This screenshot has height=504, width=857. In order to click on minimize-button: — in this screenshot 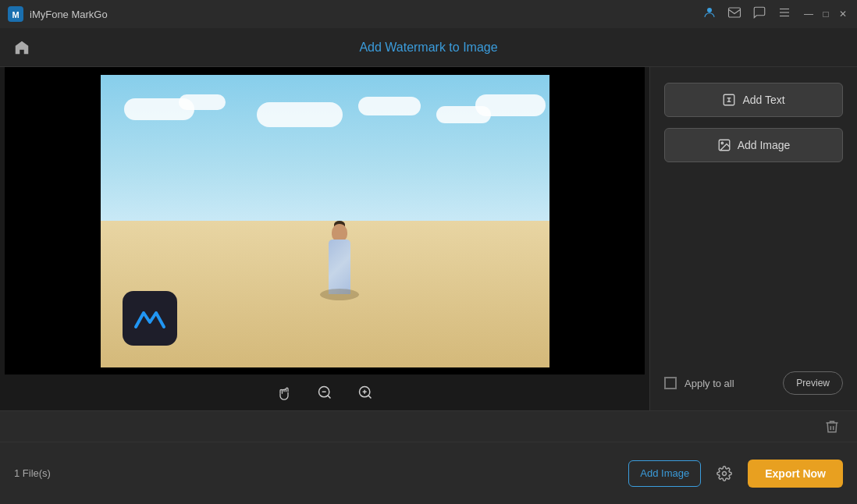, I will do `click(809, 14)`.